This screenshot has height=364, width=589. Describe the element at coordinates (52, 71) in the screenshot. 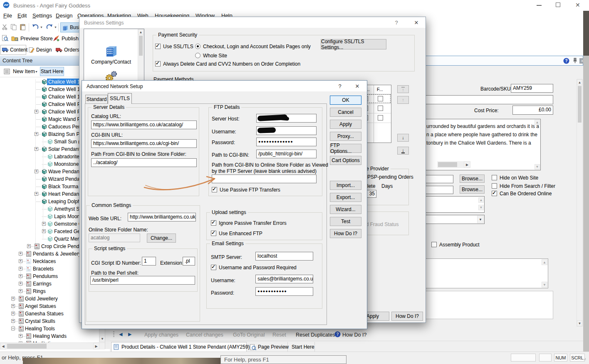

I see `start-here-button: Start Here` at that location.